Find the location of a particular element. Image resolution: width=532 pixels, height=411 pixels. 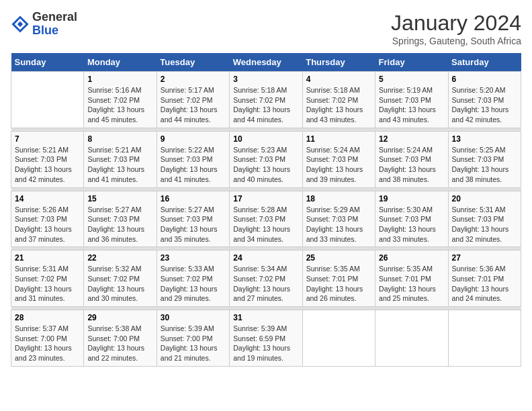

day-number: 17 is located at coordinates (266, 199).